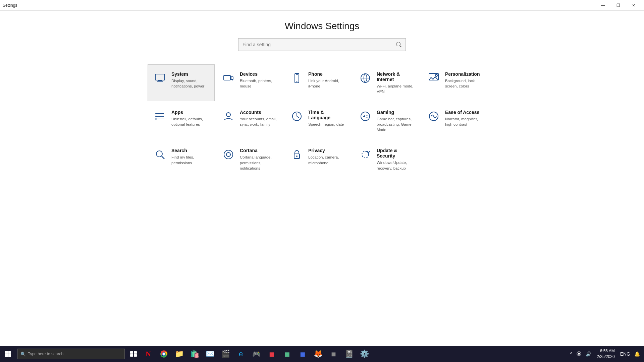 This screenshot has width=644, height=362. Describe the element at coordinates (318, 354) in the screenshot. I see `firefox-icon: 🦊` at that location.